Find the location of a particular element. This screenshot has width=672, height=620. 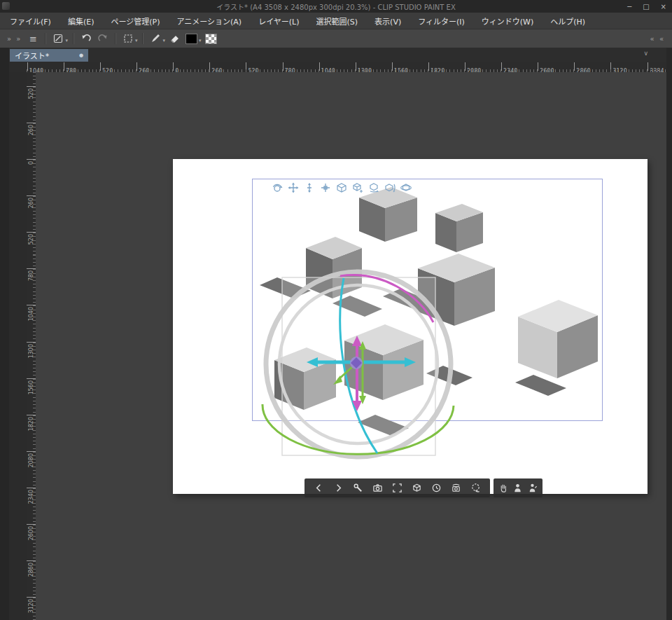

v-ruler-label: 2600 is located at coordinates (31, 532).